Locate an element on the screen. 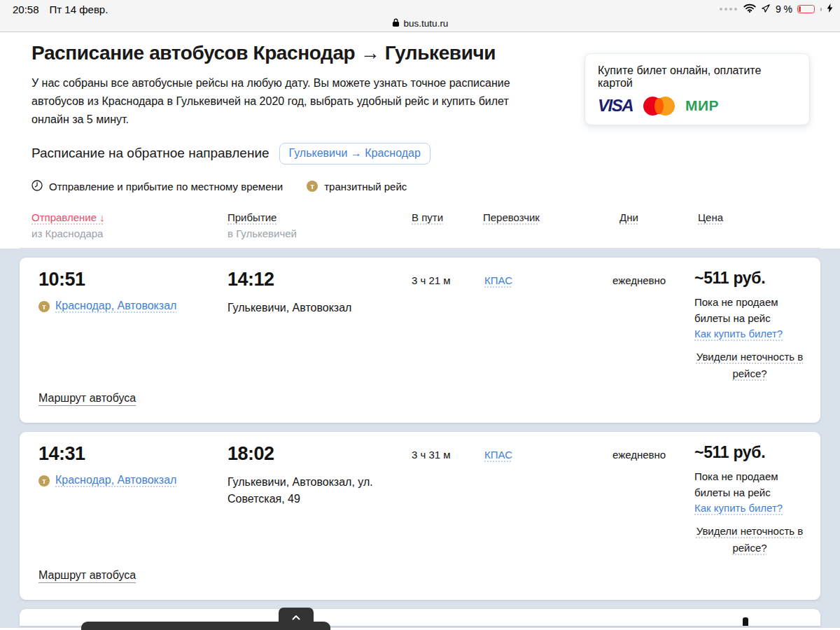 The image size is (840, 630). arrival-station: Гулькевичи, Автовокзал, ул. Советская, 4… is located at coordinates (311, 491).